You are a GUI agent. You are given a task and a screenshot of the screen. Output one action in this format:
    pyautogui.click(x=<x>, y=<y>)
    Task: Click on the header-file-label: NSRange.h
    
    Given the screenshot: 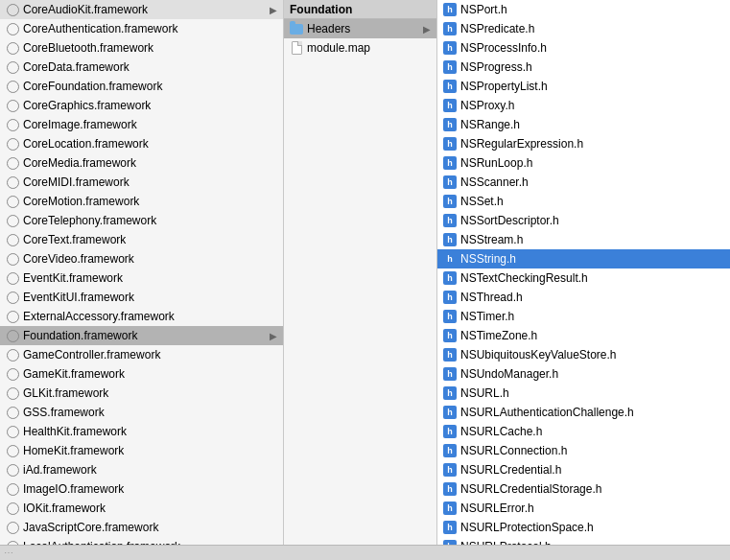 What is the action you would take?
    pyautogui.click(x=593, y=125)
    